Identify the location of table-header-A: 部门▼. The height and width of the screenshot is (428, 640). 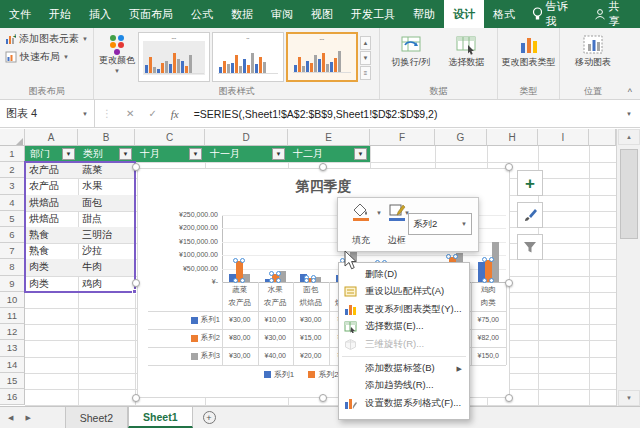
(52, 154).